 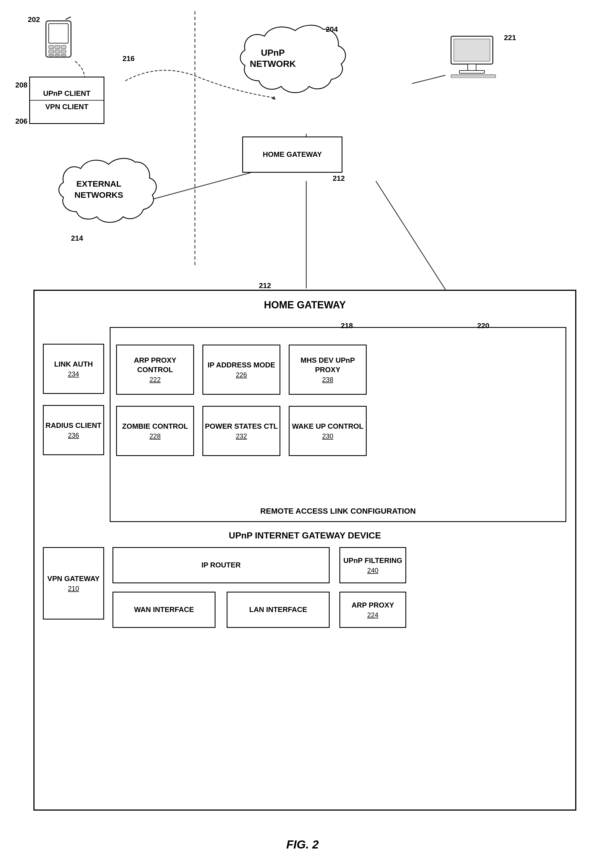 What do you see at coordinates (128, 59) in the screenshot?
I see `ref-216: 216` at bounding box center [128, 59].